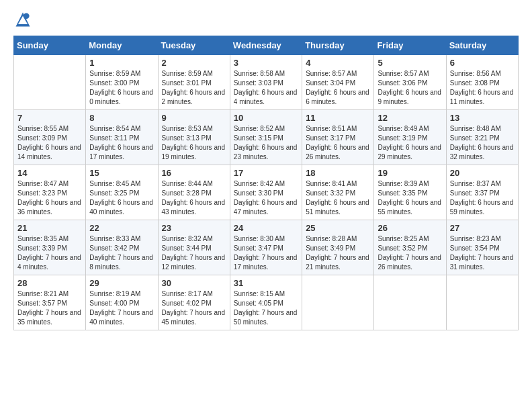  I want to click on sunset: Sunset: 3:15 PM, so click(259, 138).